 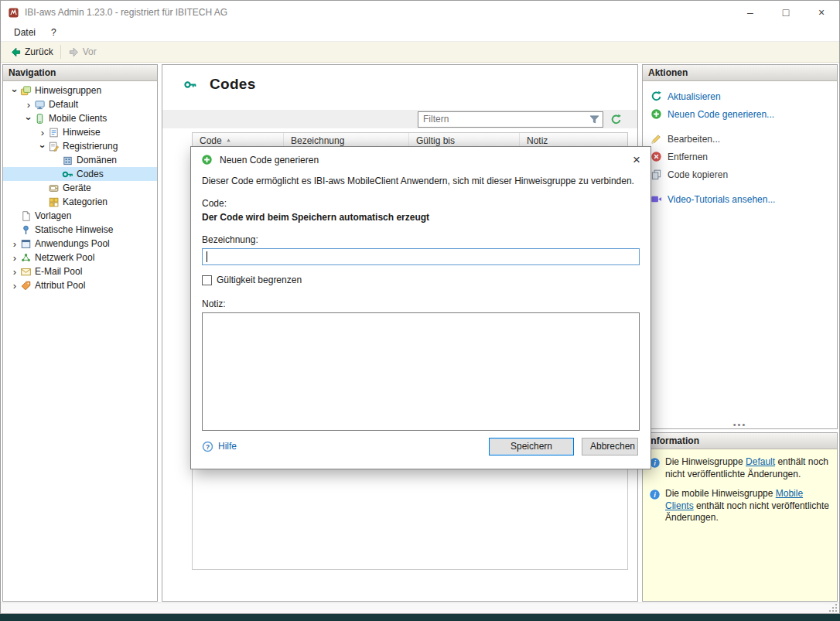 I want to click on category-icon, so click(x=54, y=203).